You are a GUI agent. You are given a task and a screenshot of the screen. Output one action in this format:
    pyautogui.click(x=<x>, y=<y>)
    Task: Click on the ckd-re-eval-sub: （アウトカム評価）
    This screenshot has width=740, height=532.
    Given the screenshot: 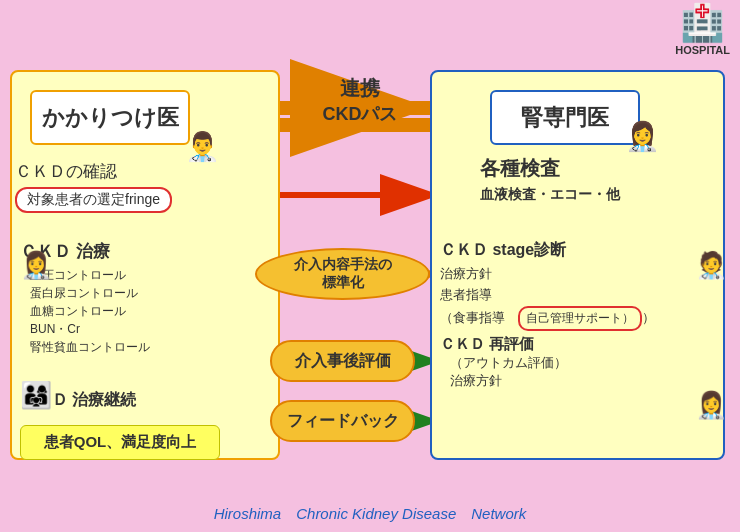 What is the action you would take?
    pyautogui.click(x=575, y=363)
    